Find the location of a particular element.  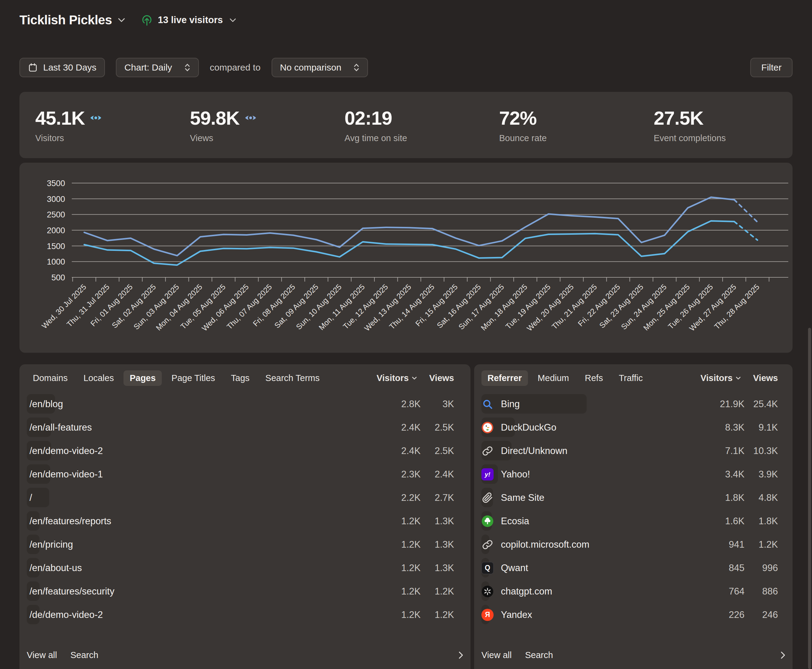

row-label: Ecosia is located at coordinates (515, 521).